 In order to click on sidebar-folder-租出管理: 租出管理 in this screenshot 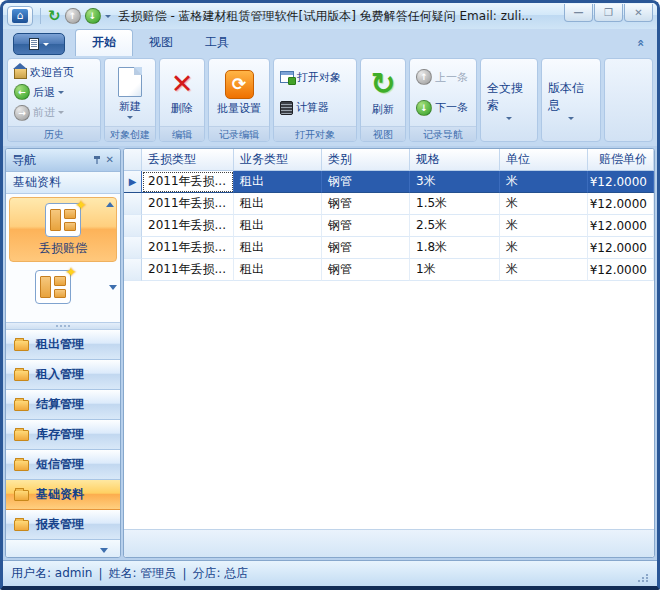, I will do `click(63, 345)`.